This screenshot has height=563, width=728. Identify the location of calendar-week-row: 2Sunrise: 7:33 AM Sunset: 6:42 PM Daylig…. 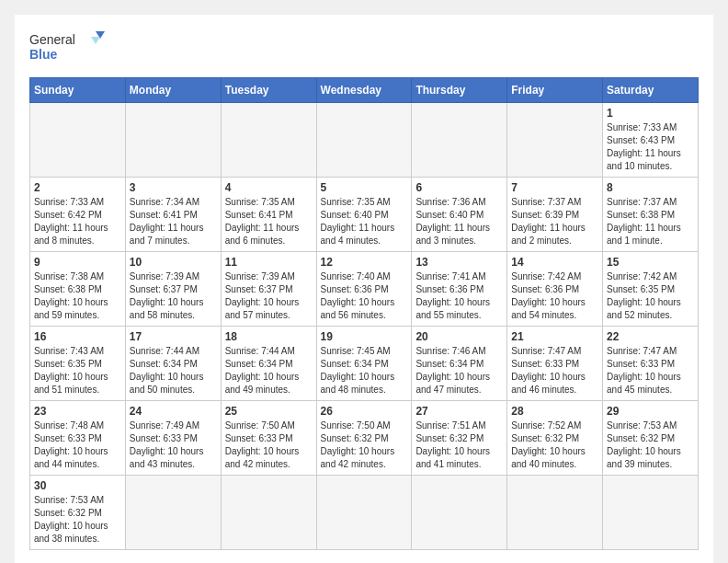
(364, 215).